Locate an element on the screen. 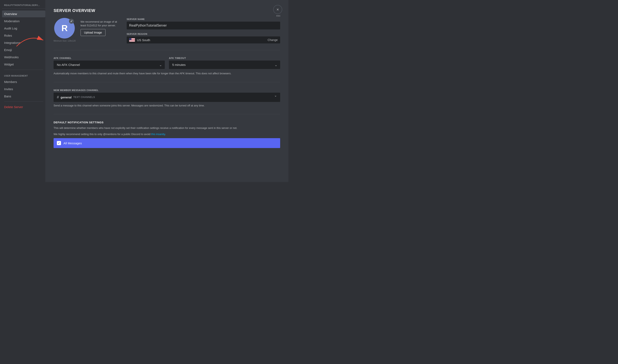  notification-desc-1: This will determine whether members who … is located at coordinates (167, 128).